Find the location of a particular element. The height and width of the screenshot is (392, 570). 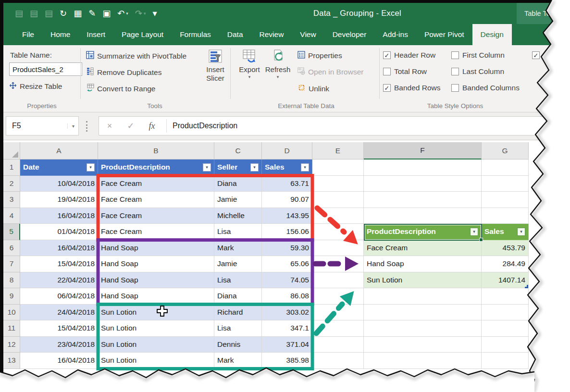

cell-G12 is located at coordinates (505, 345).